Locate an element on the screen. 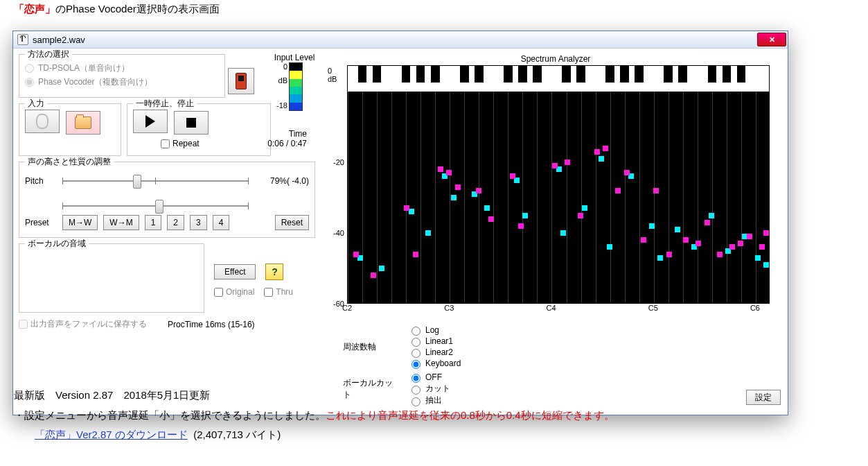  preset-label: Preset is located at coordinates (41, 223).